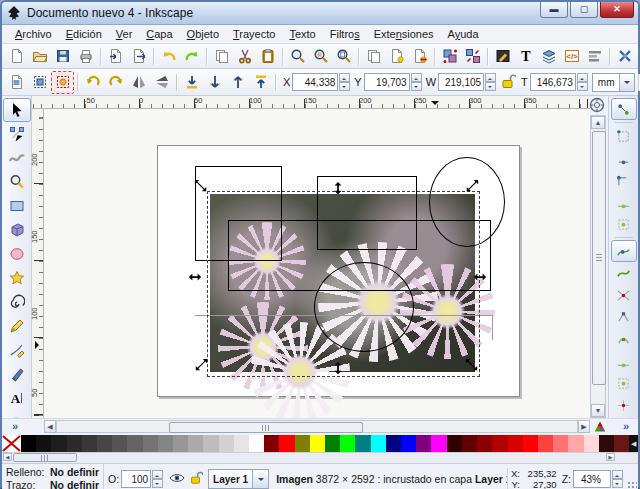  I want to click on snap-rotation-centers-icon, so click(624, 405).